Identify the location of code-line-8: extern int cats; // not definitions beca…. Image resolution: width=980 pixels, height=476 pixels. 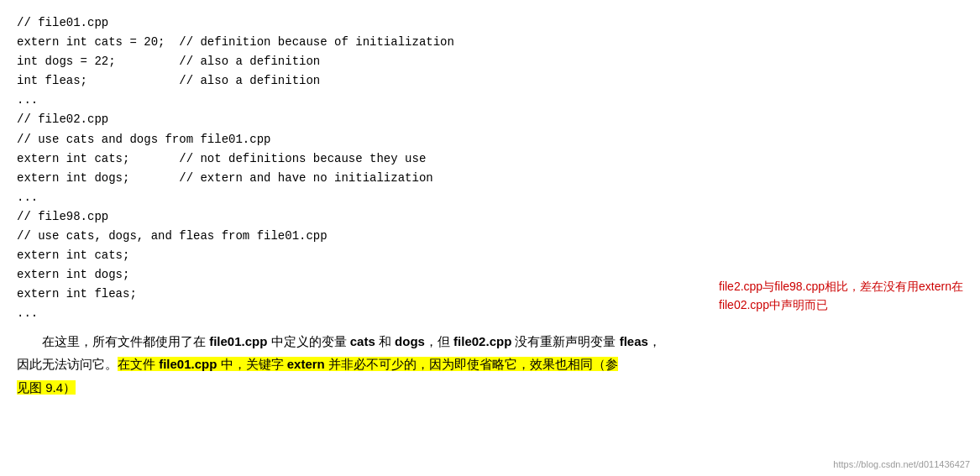
(490, 160).